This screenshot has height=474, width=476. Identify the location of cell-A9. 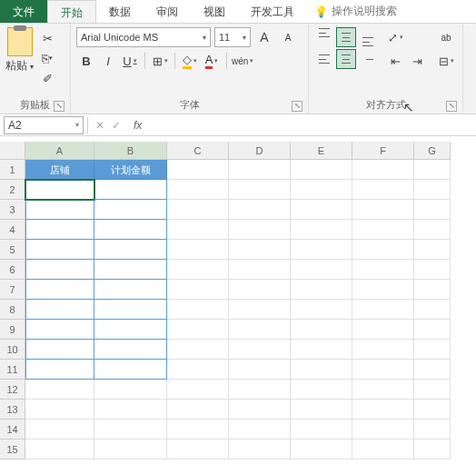
(60, 330).